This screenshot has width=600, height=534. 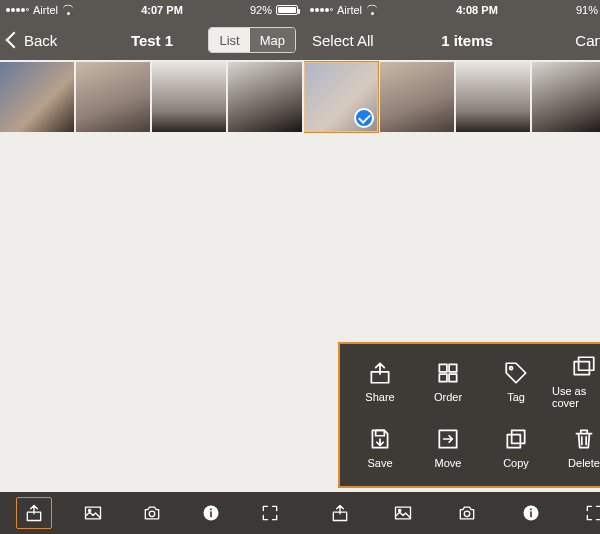 I want to click on copy-icon, so click(x=516, y=439).